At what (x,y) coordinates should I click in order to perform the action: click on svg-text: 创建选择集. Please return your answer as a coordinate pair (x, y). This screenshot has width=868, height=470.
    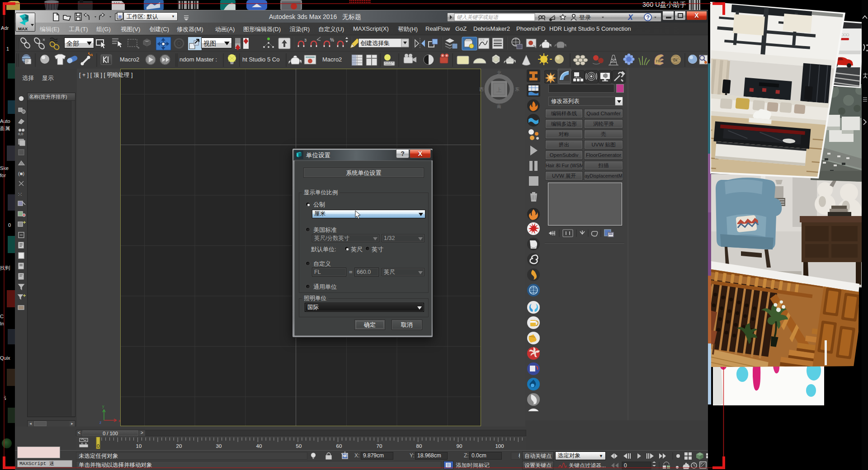
    Looking at the image, I should click on (375, 43).